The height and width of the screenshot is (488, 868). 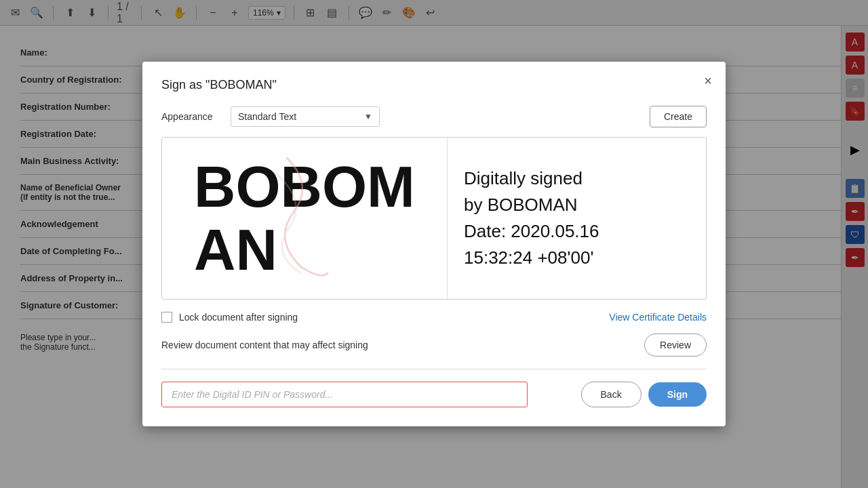 What do you see at coordinates (521, 205) in the screenshot?
I see `sig-info-line2: by BOBOMAN` at bounding box center [521, 205].